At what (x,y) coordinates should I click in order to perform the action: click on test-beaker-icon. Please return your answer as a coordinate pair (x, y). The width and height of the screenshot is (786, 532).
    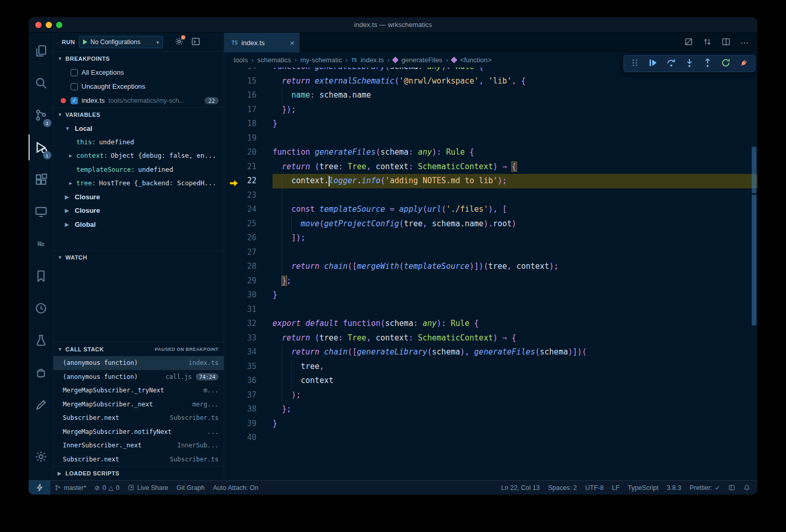
    Looking at the image, I should click on (41, 340).